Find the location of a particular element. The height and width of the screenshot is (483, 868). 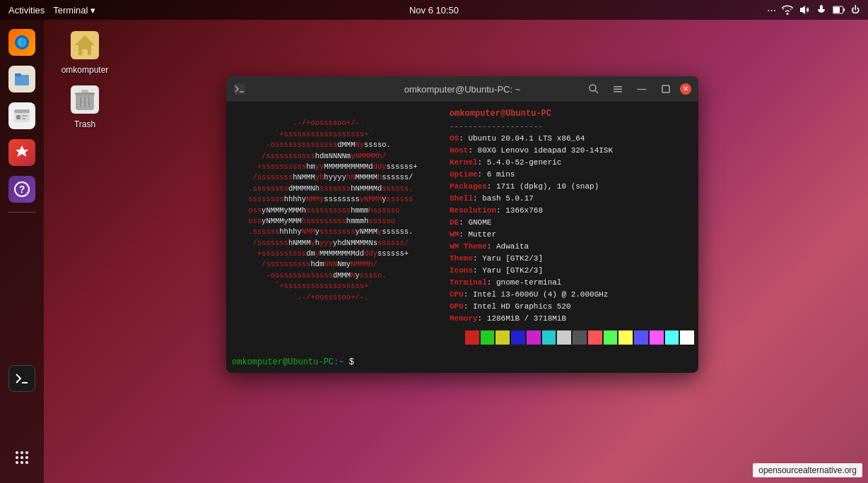

dots-menu: ⋯ is located at coordinates (772, 10).